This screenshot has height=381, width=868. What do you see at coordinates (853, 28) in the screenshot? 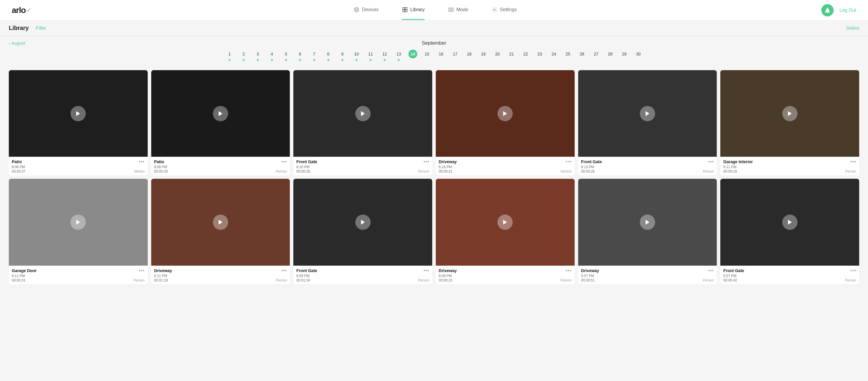
I see `select-button: Select` at bounding box center [853, 28].